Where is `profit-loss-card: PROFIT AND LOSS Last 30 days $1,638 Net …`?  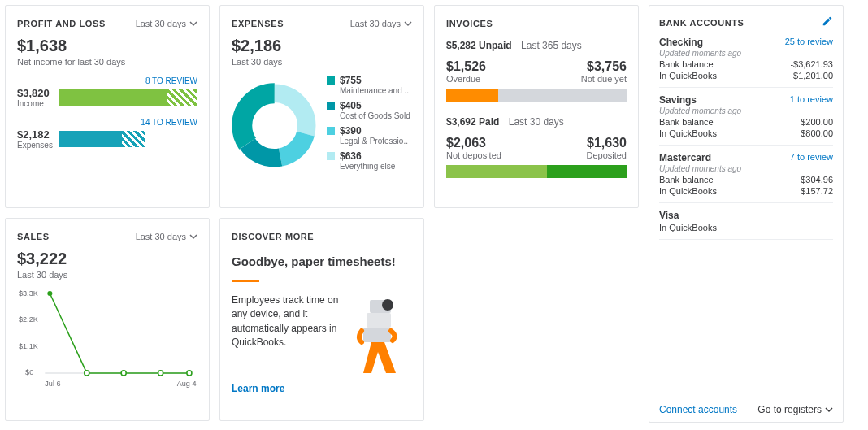
profit-loss-card: PROFIT AND LOSS Last 30 days $1,638 Net … is located at coordinates (107, 106).